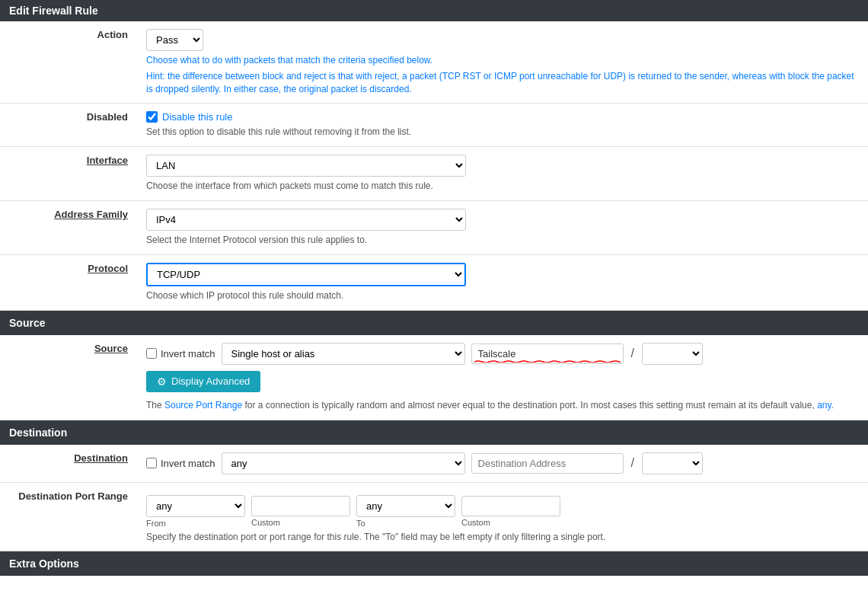 The image size is (868, 607). What do you see at coordinates (503, 379) in the screenshot?
I see `display-advanced-wrapper: ⚙ Display Advanced` at bounding box center [503, 379].